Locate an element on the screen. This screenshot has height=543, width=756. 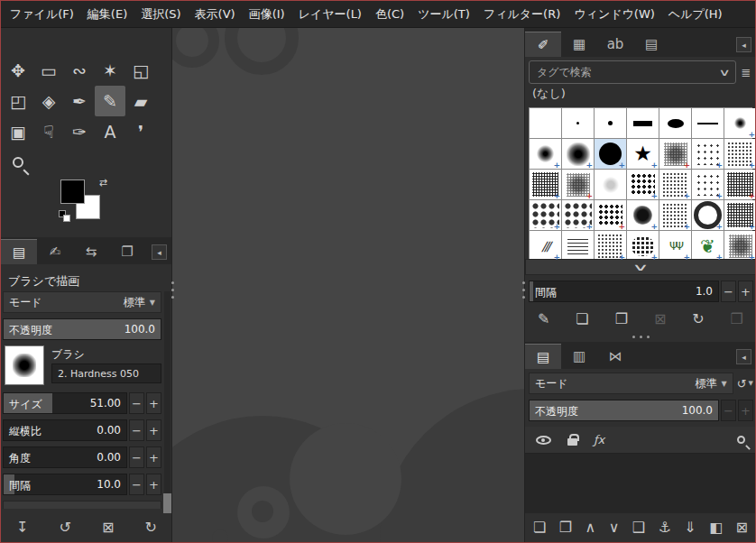
brush-spacing-slider-track: 間隔1.0 is located at coordinates (624, 291).